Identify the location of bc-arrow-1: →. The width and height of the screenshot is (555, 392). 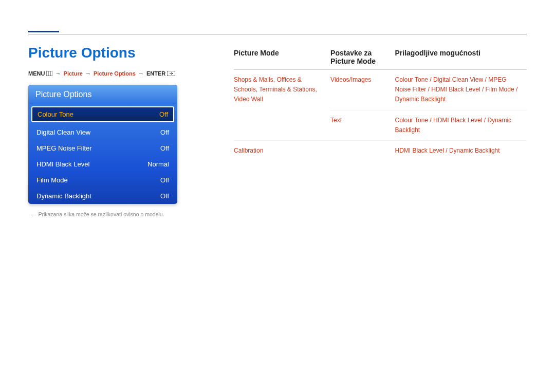
(59, 73).